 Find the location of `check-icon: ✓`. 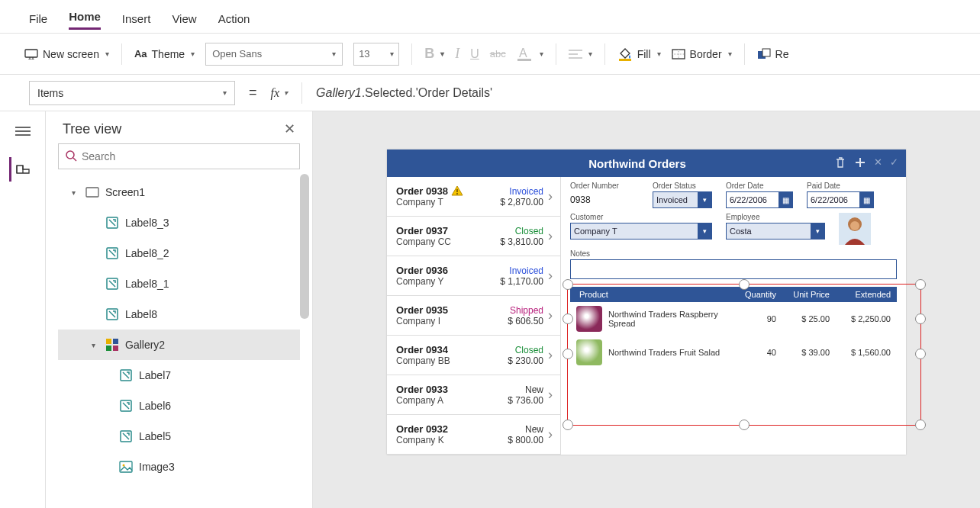

check-icon: ✓ is located at coordinates (895, 163).